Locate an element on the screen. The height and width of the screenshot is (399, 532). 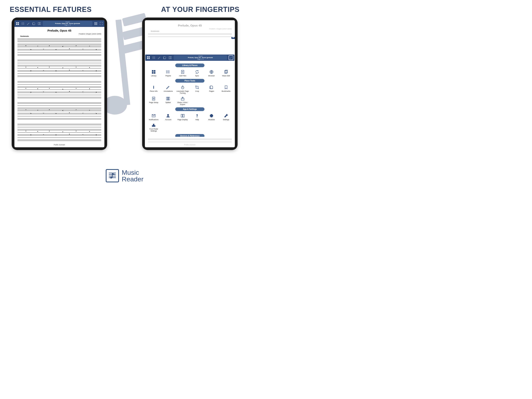
score-toolbar: Chopin Prelude, Opus 45 - Score (prelude… is located at coordinates (59, 24).